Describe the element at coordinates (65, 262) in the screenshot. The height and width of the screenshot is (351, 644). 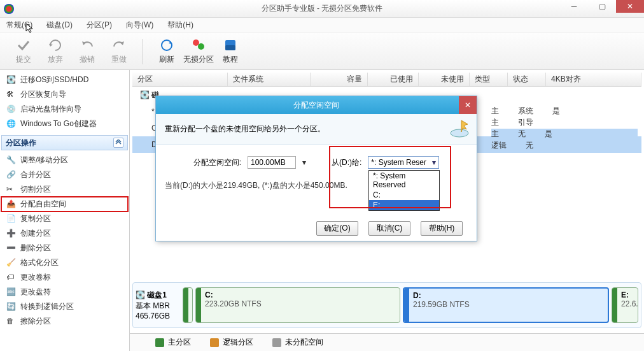
I see `op-format: 🧹格式化分区` at that location.